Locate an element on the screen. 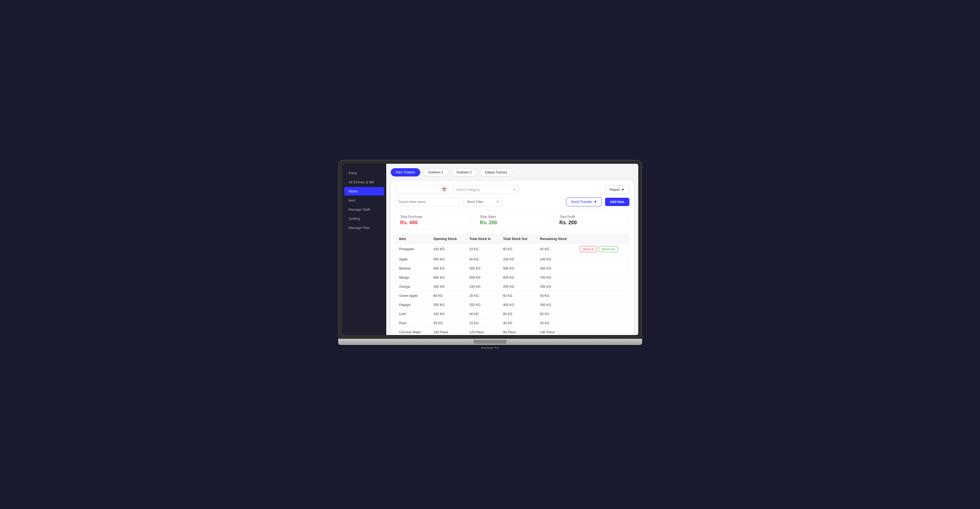  action-btns: Stock InStock Out is located at coordinates (603, 249).